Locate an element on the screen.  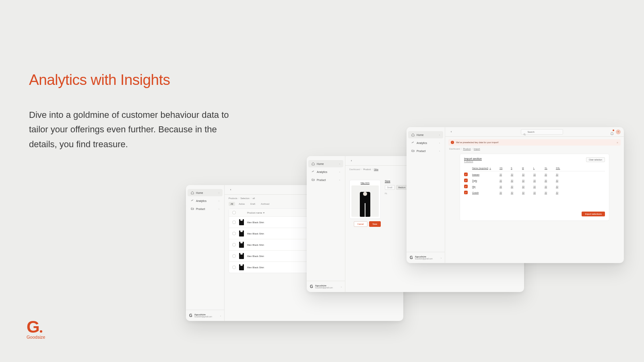
window-import: Home › Analytics › Product › G Agoodsize… is located at coordinates (515, 195).